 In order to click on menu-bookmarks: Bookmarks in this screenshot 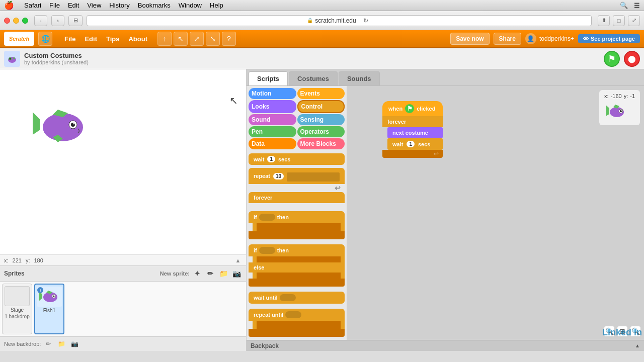, I will do `click(154, 5)`.